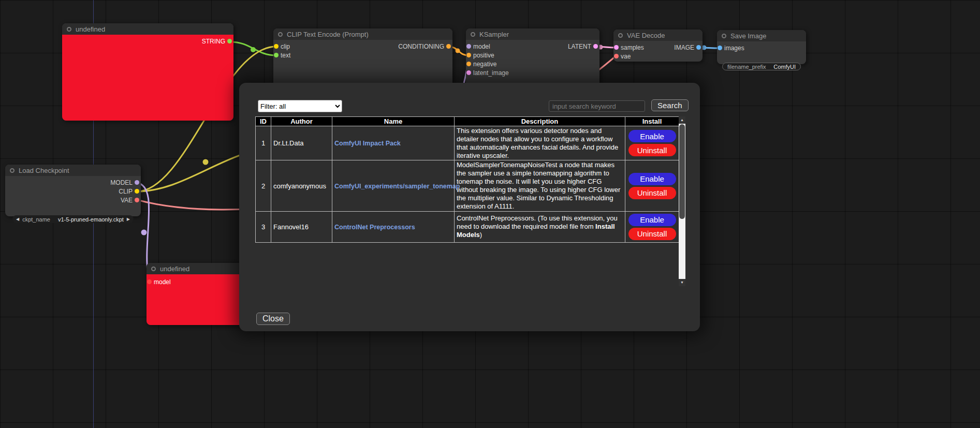 The image size is (980, 428). Describe the element at coordinates (363, 50) in the screenshot. I see `node-body: clip CONDITIONING text` at that location.